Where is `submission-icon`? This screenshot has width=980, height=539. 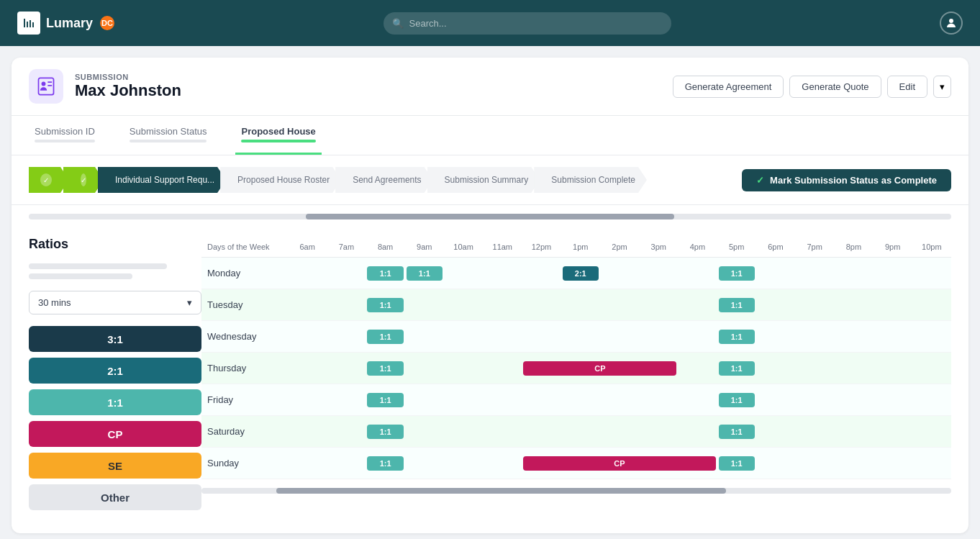 submission-icon is located at coordinates (46, 86).